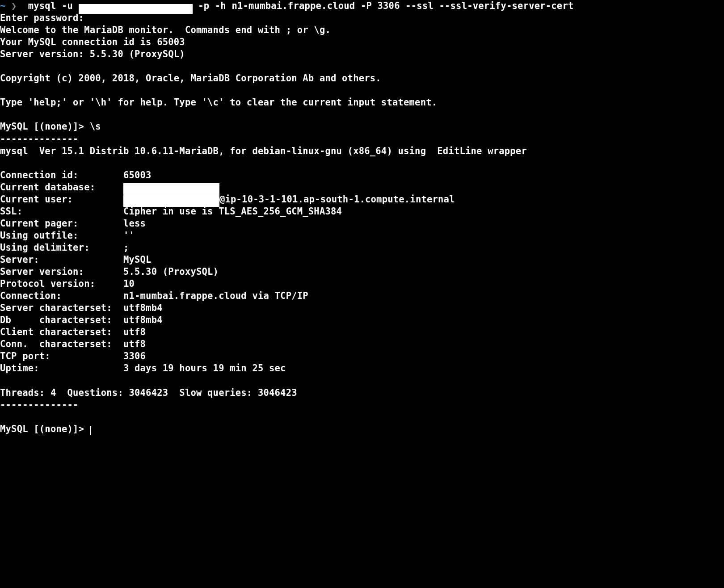 The height and width of the screenshot is (588, 724). What do you see at coordinates (62, 223) in the screenshot?
I see `label: Current pager:` at bounding box center [62, 223].